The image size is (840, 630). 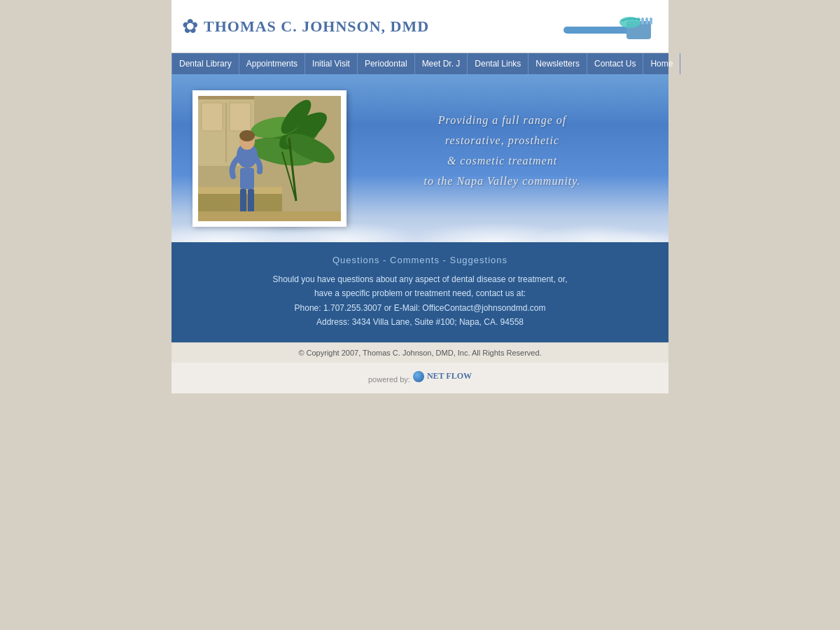 I want to click on nav-initial-visit: Initial Visit, so click(x=332, y=64).